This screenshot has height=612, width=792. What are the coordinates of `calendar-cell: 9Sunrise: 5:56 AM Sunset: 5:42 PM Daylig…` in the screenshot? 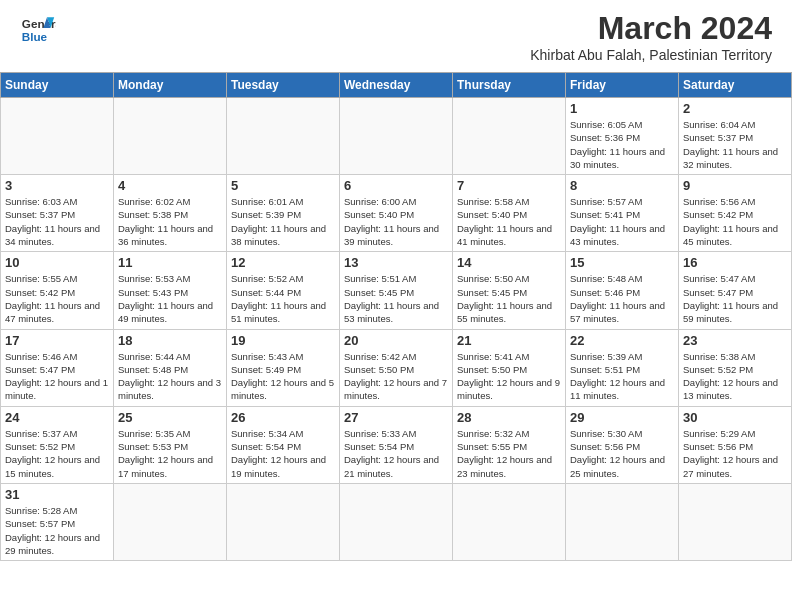 It's located at (736, 214).